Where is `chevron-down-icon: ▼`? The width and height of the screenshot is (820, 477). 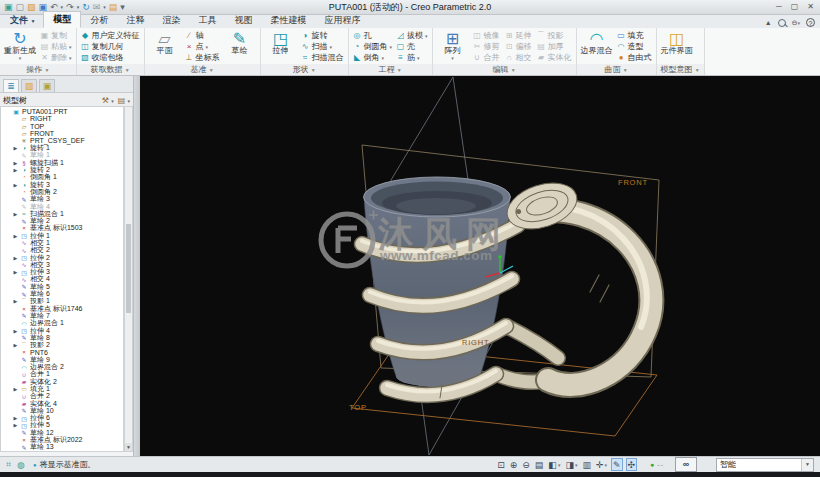 chevron-down-icon: ▼ is located at coordinates (807, 465).